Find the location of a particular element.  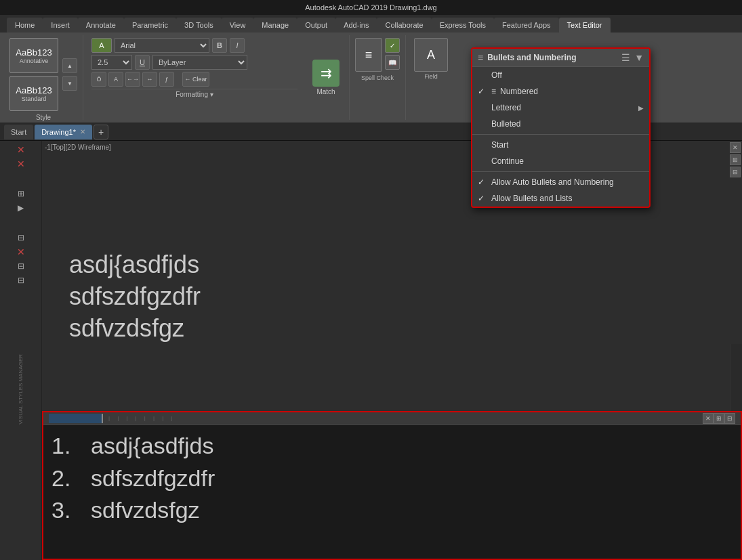

dropdown-item-off: Off is located at coordinates (561, 75).